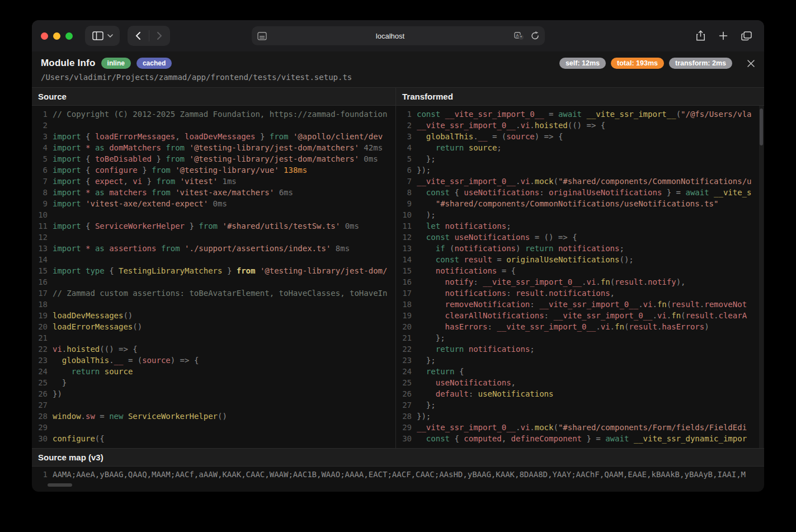  What do you see at coordinates (580, 316) in the screenshot?
I see `code-line: 19 clearAllNotifications: __vite_ssr_imp…` at bounding box center [580, 316].